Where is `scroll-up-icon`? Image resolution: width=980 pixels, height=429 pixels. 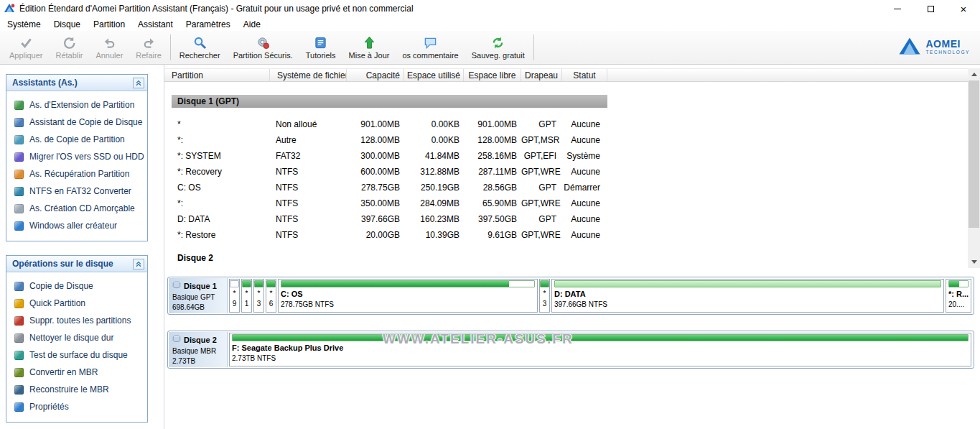 scroll-up-icon is located at coordinates (974, 75).